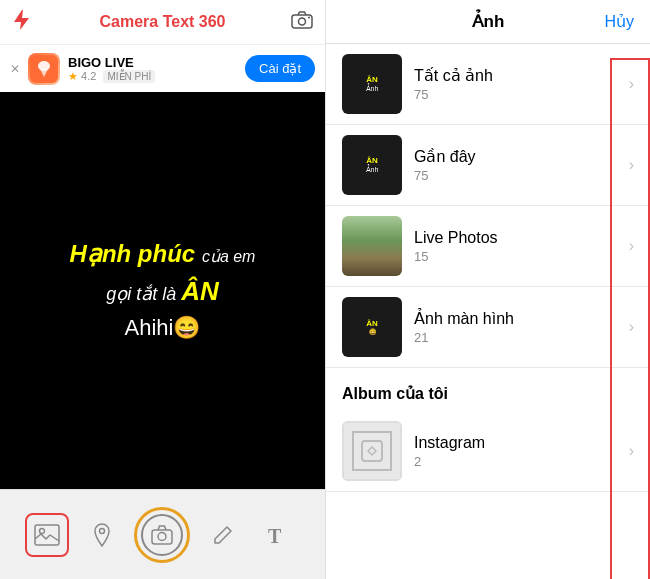  I want to click on album-info-gannay: Gần đây 75, so click(516, 165).